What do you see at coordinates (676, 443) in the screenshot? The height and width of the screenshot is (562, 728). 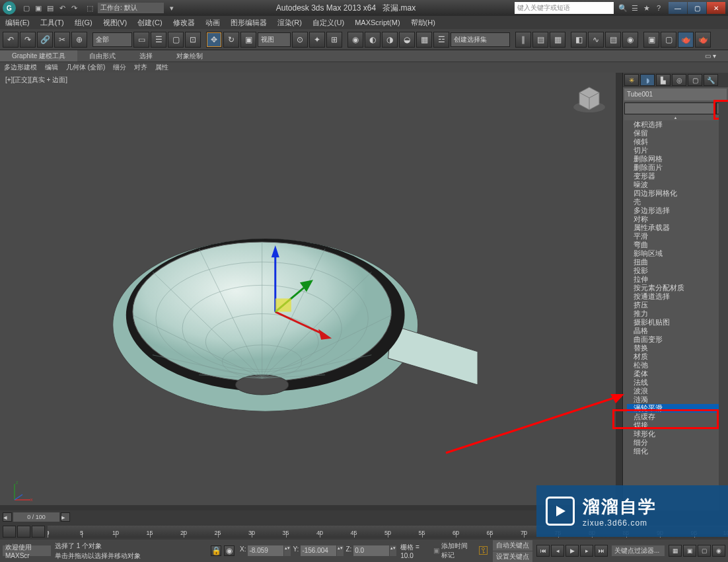 I see `modifier-item: 细分` at bounding box center [676, 443].